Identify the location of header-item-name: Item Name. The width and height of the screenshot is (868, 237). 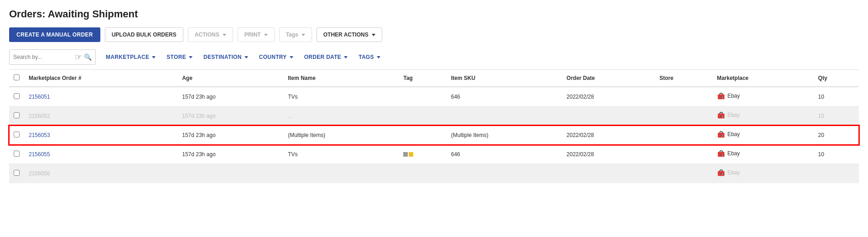
(341, 79).